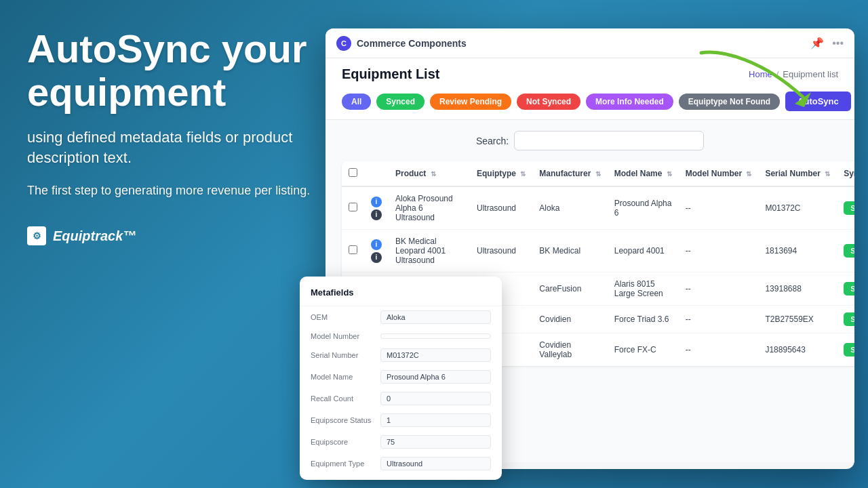 This screenshot has height=488, width=868. I want to click on row1-synced-badge: SYNCED, so click(849, 208).